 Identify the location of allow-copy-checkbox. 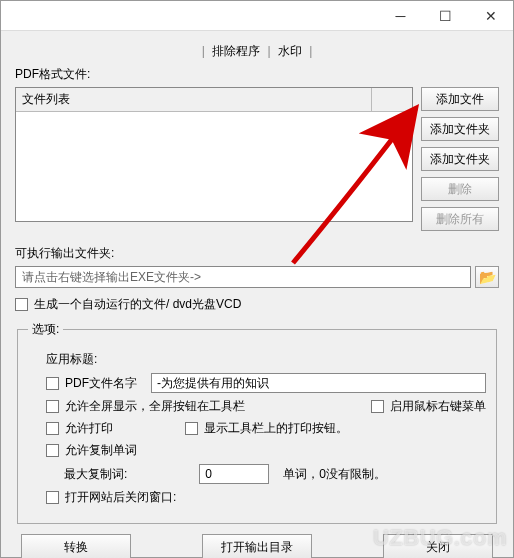
(52, 450).